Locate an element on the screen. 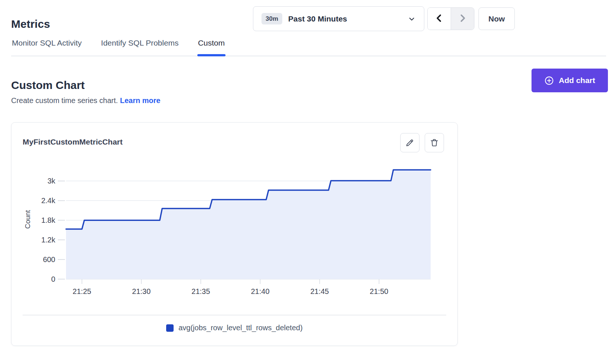  card-divider is located at coordinates (234, 315).